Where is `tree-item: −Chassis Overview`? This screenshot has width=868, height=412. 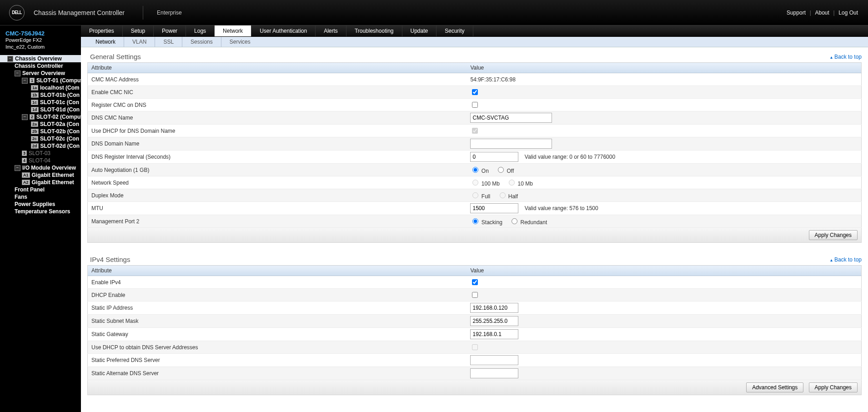 tree-item: −Chassis Overview is located at coordinates (40, 59).